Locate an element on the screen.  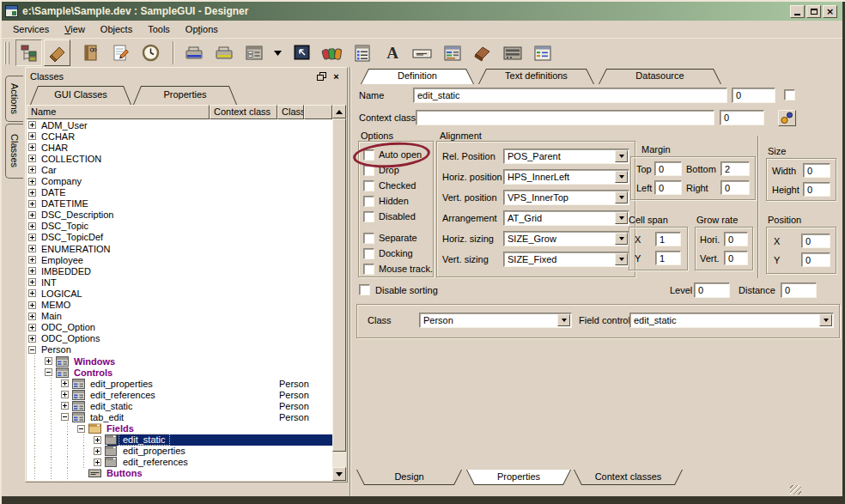
tree-item-person: Person is located at coordinates (179, 350).